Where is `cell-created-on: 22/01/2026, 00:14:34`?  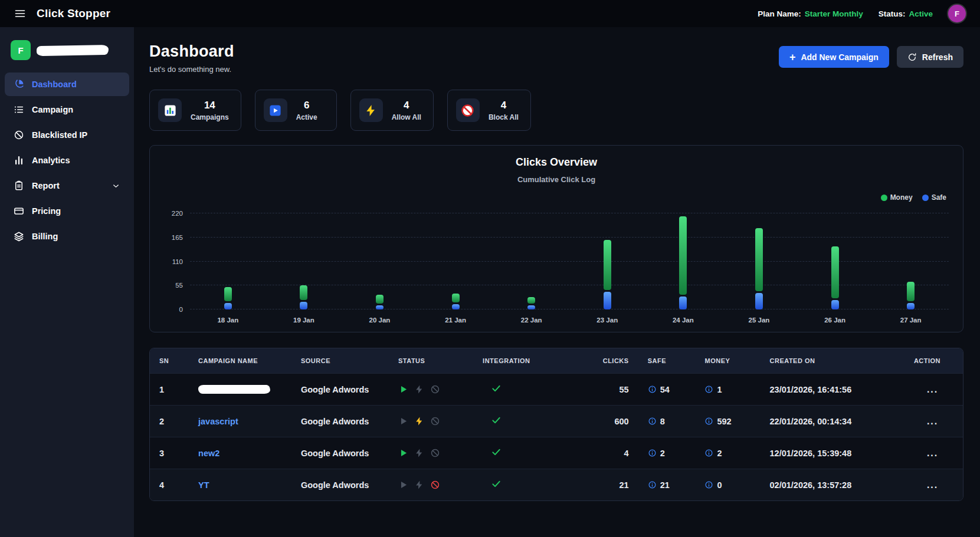
cell-created-on: 22/01/2026, 00:14:34 is located at coordinates (832, 421).